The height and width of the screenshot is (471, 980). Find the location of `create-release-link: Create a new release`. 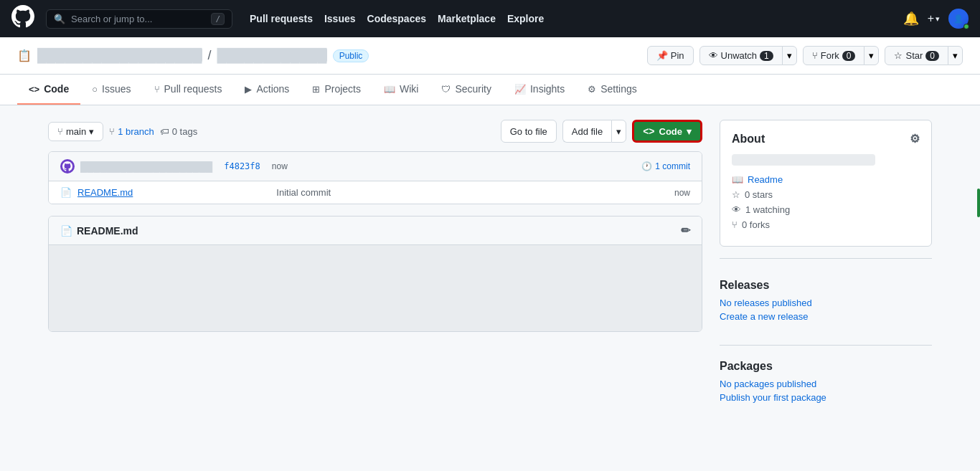

create-release-link: Create a new release is located at coordinates (826, 317).